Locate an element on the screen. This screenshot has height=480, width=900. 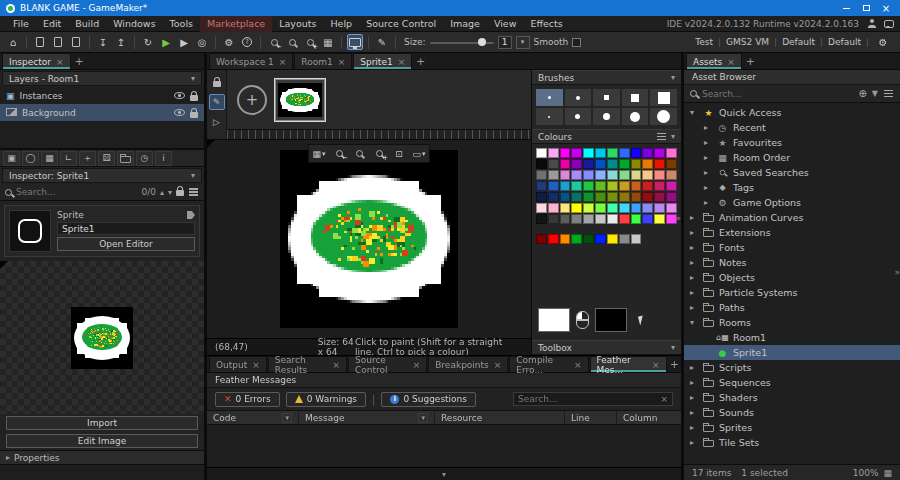
menu-item: View is located at coordinates (506, 24).